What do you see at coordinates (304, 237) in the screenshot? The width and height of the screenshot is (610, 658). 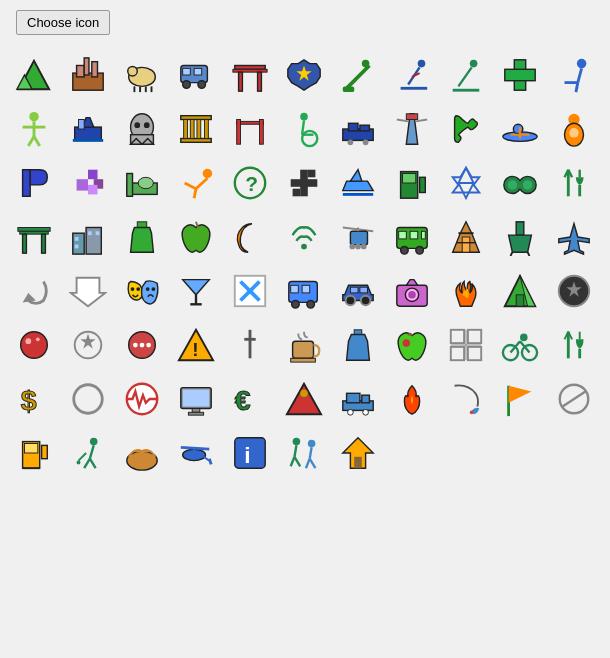 I see `icon-wifi-icon` at bounding box center [304, 237].